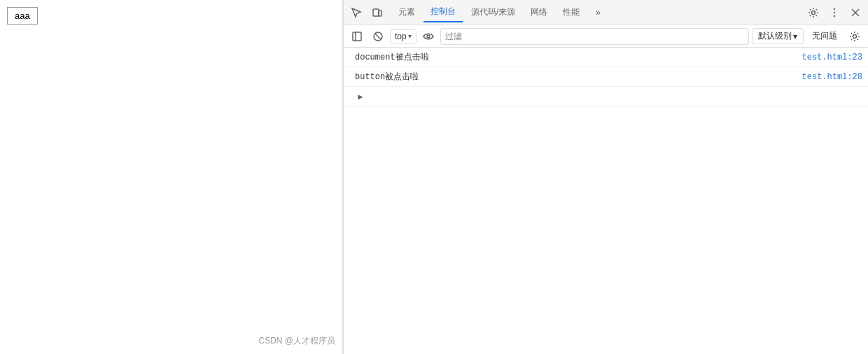  Describe the element at coordinates (377, 13) in the screenshot. I see `device-toggle-icon` at that location.